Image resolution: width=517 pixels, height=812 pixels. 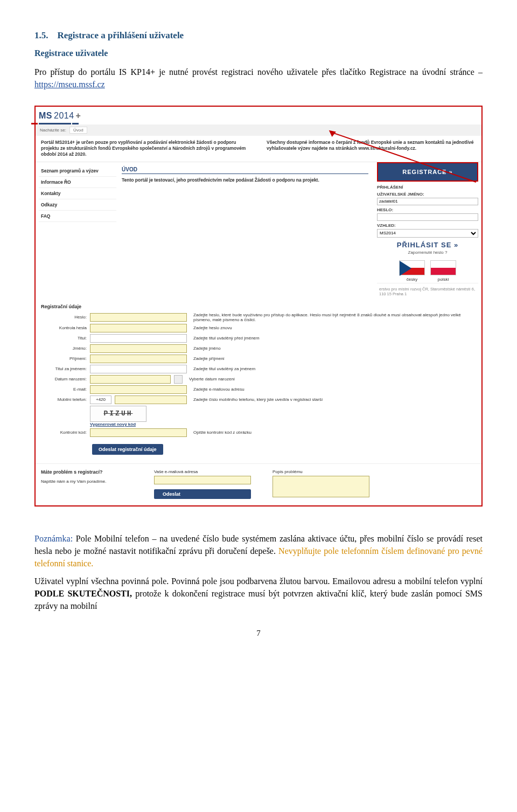 I want to click on password-confirm-field, so click(x=138, y=328).